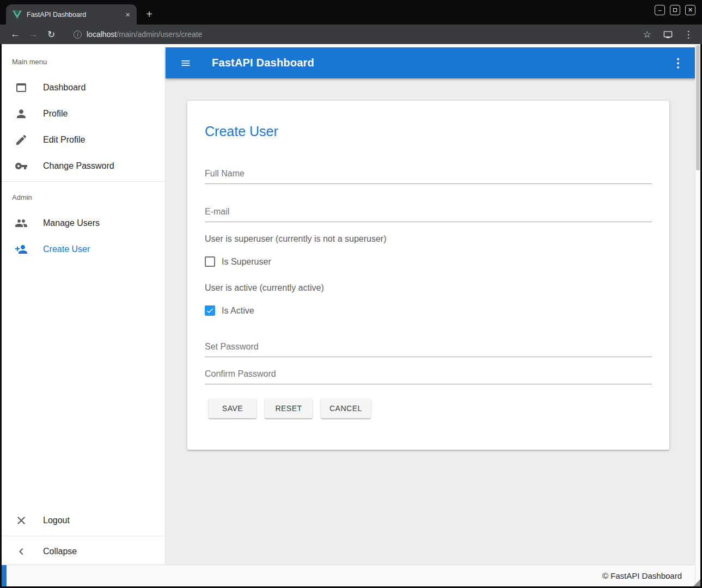 This screenshot has width=702, height=588. I want to click on browser-toolbar: ← → ↻ i localhost/main/admin/users/creat…, so click(351, 34).